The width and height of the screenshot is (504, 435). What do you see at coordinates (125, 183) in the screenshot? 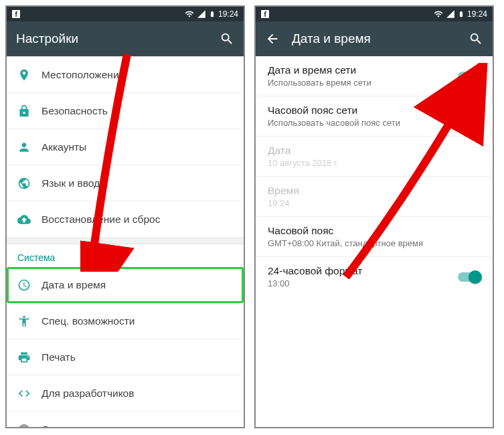
I see `row-language: Язык и ввод` at bounding box center [125, 183].